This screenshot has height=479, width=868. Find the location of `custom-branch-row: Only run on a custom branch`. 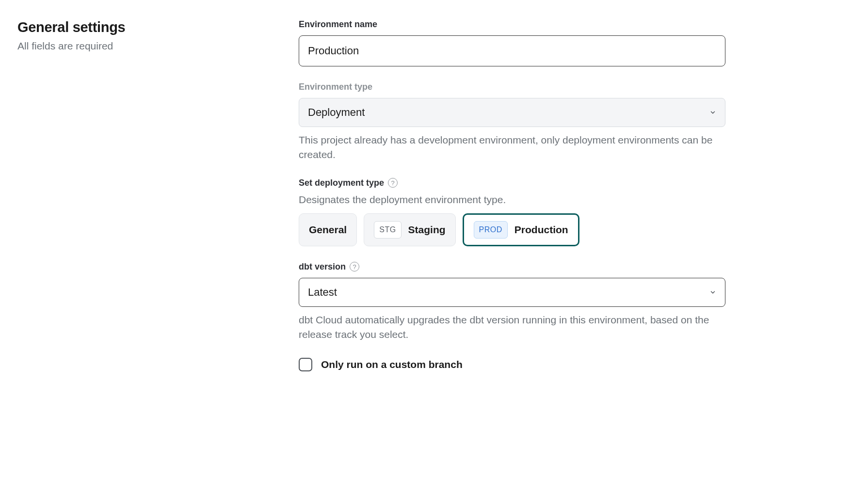

custom-branch-row: Only run on a custom branch is located at coordinates (512, 365).